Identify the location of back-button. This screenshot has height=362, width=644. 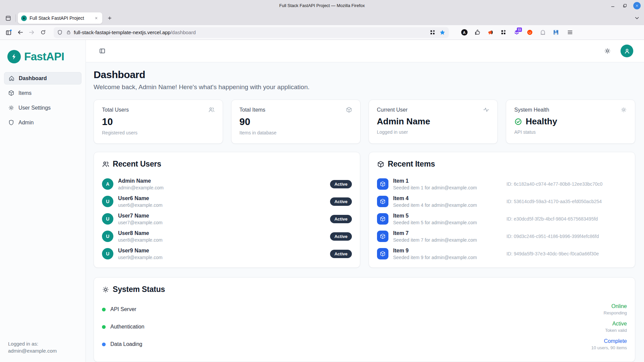
(20, 33).